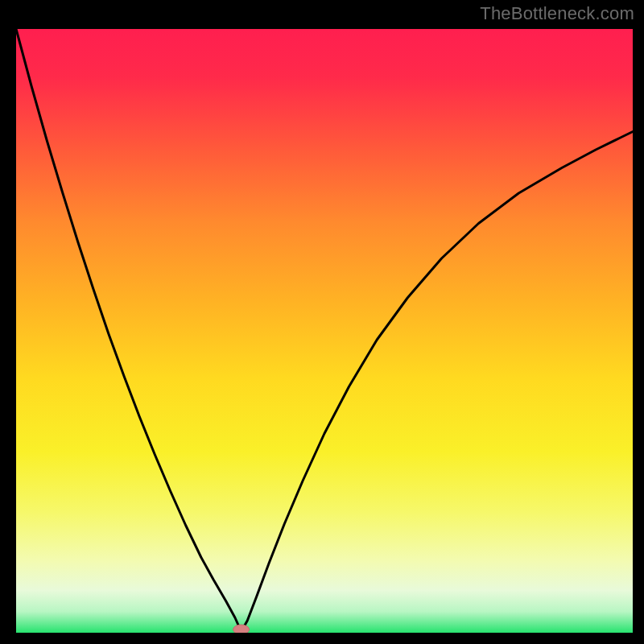 The image size is (644, 644). What do you see at coordinates (557, 14) in the screenshot?
I see `watermark-text: TheBottleneck.com` at bounding box center [557, 14].